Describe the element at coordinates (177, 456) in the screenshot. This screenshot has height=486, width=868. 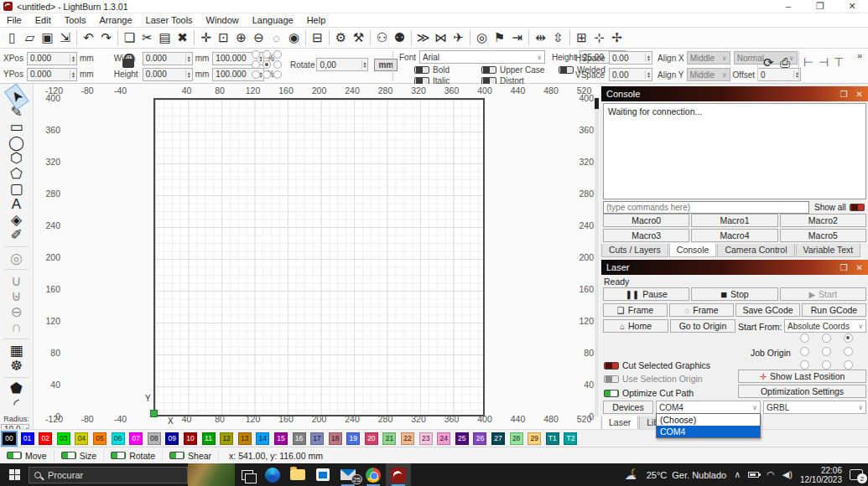
I see `shear-toggle` at that location.